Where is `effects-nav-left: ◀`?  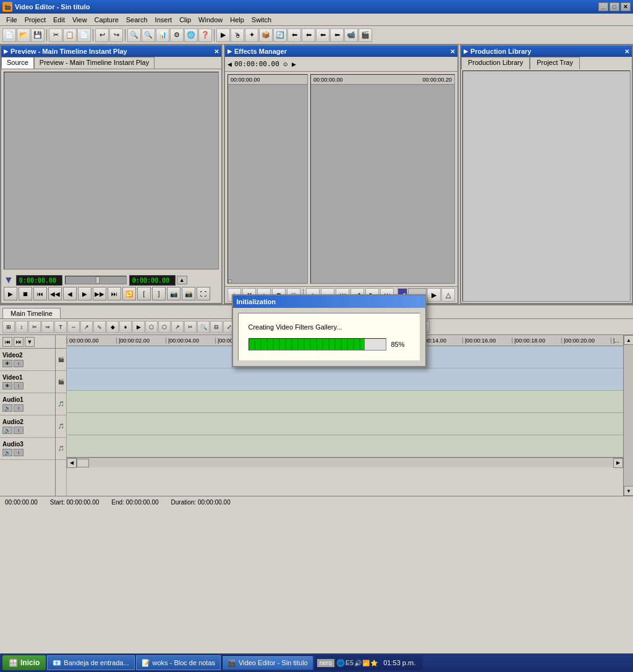 effects-nav-left: ◀ is located at coordinates (230, 64).